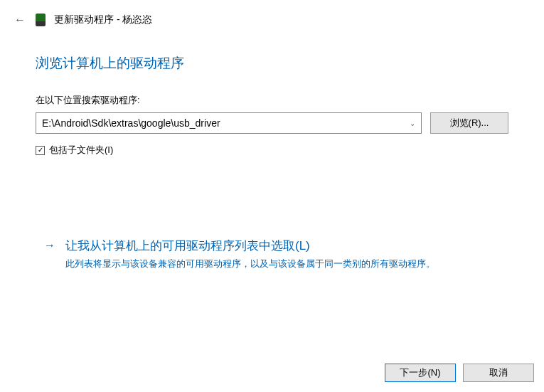 The image size is (544, 392). What do you see at coordinates (498, 373) in the screenshot?
I see `cancel-button: 取消` at bounding box center [498, 373].